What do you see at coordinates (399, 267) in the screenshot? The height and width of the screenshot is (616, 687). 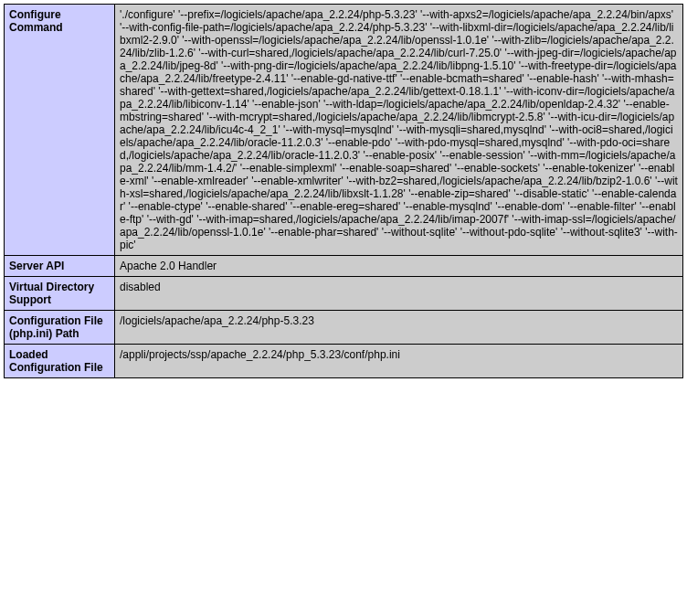 I see `row-value: Apache 2.0 Handler` at bounding box center [399, 267].